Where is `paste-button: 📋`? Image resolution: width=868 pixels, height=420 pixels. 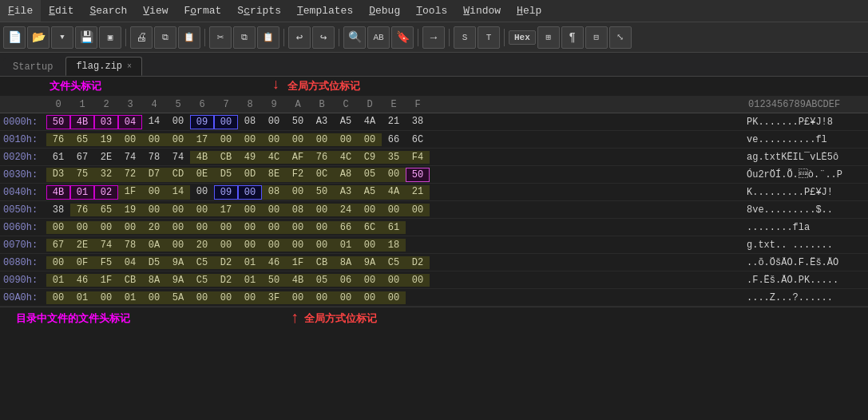 paste-button: 📋 is located at coordinates (189, 38).